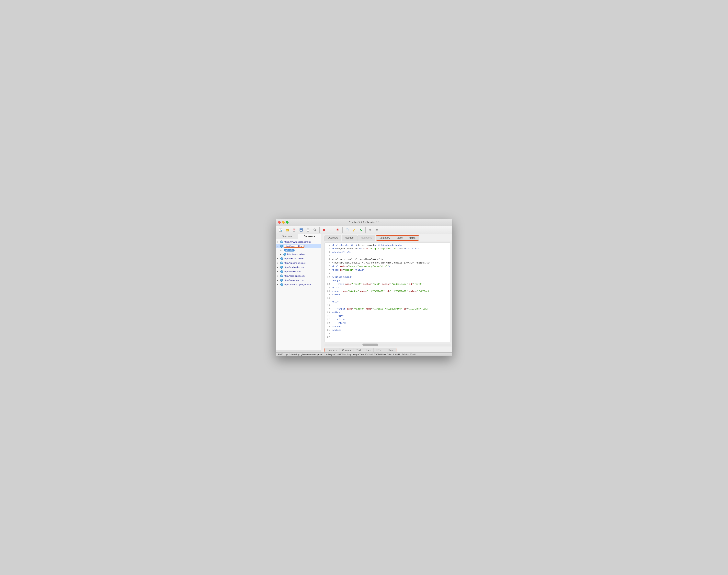 This screenshot has width=728, height=575. Describe the element at coordinates (329, 305) in the screenshot. I see `line-number: 18` at that location.